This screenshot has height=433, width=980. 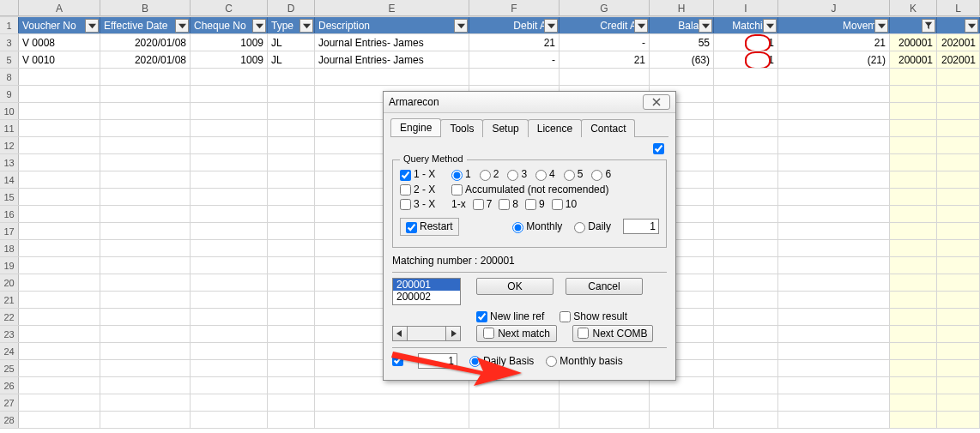 What do you see at coordinates (515, 286) in the screenshot?
I see `ok-button: OK` at bounding box center [515, 286].